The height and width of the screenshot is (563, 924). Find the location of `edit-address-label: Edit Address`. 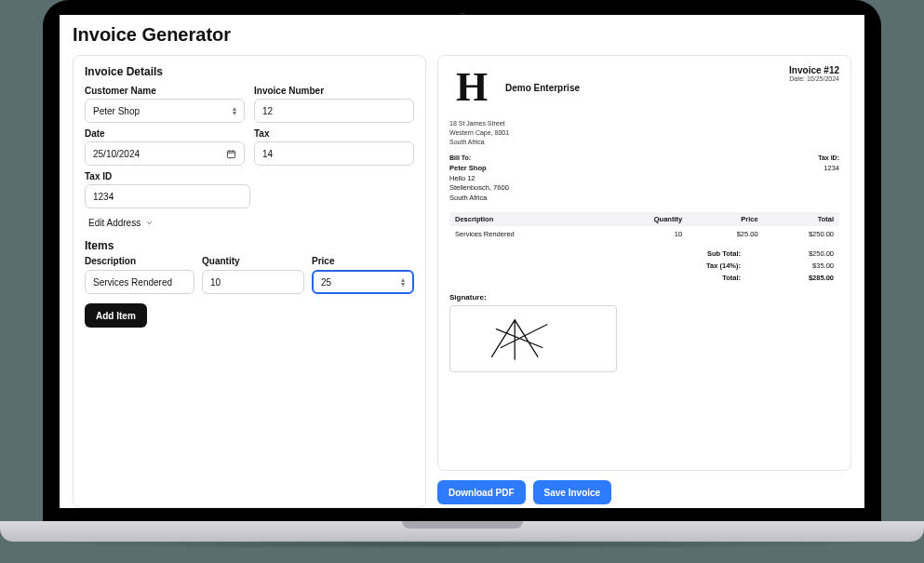

edit-address-label: Edit Address is located at coordinates (114, 223).